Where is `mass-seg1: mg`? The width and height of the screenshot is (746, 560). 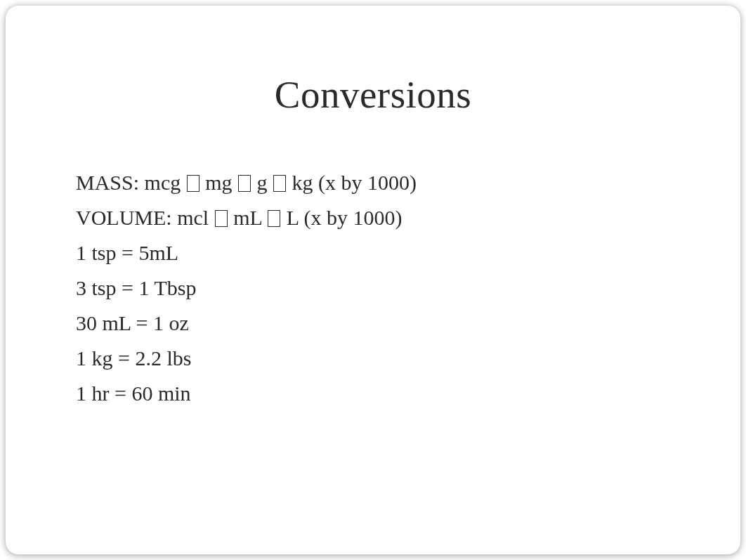 mass-seg1: mg is located at coordinates (219, 183).